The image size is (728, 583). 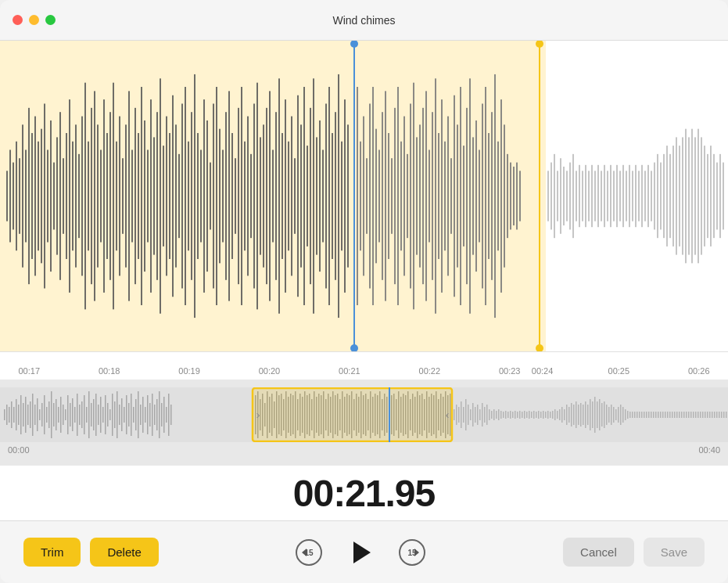 What do you see at coordinates (633, 552) in the screenshot?
I see `right-button-group: Cancel Save` at bounding box center [633, 552].